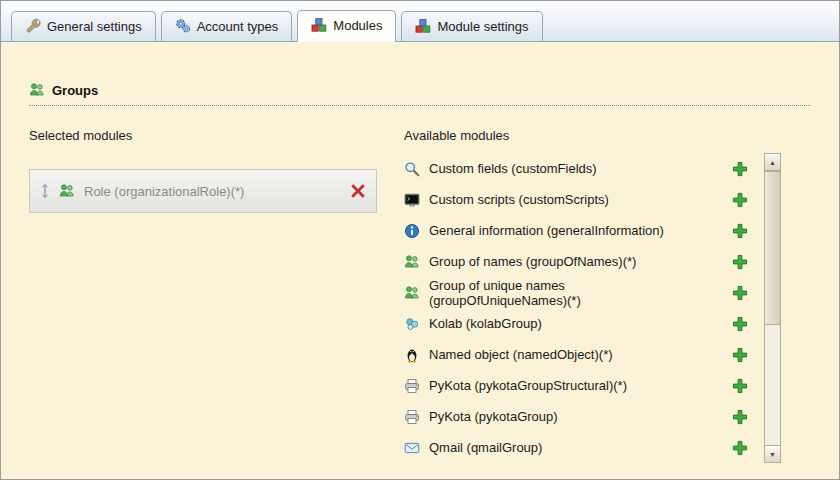 The width and height of the screenshot is (840, 480). I want to click on wrench-icon, so click(33, 26).